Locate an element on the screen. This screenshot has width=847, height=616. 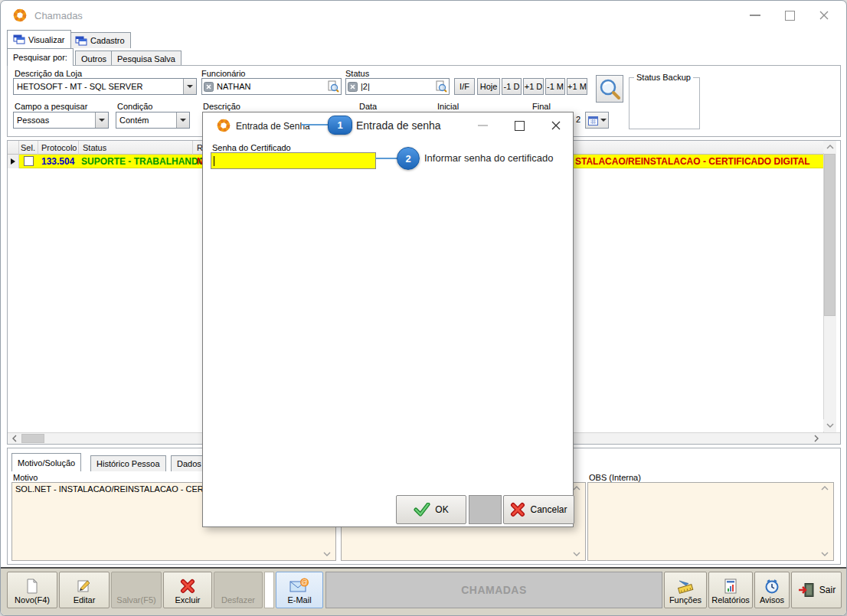
dialog-title: Entrada de Senha is located at coordinates (273, 126).